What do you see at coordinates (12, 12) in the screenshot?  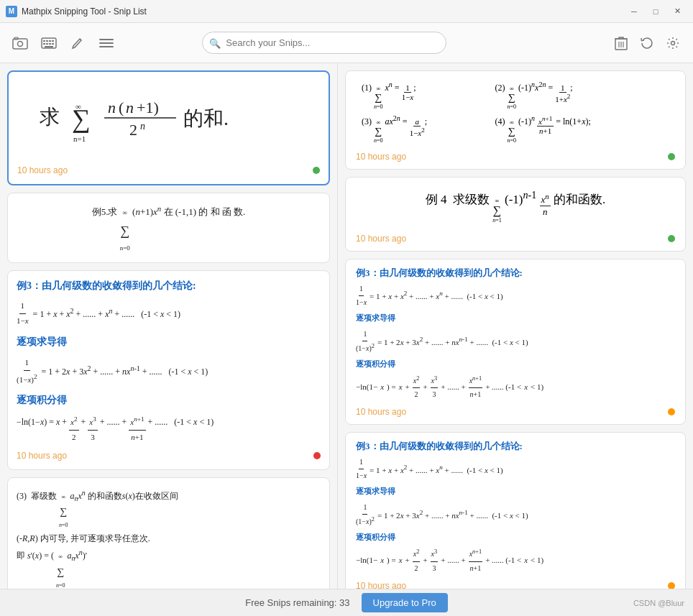 I see `app-icon: M` at bounding box center [12, 12].